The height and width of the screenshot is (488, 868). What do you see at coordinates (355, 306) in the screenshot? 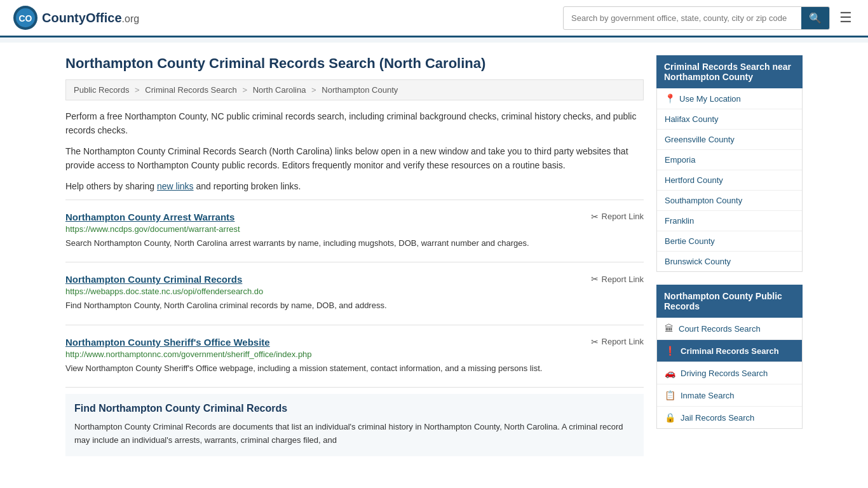
I see `record-item-2-desc: Find Northampton County, North Carolina …` at bounding box center [355, 306].